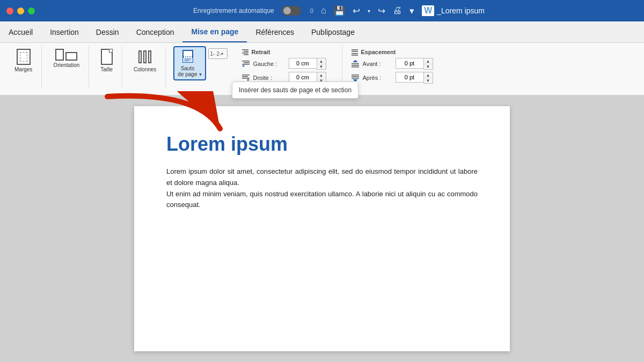  I want to click on menu-bar: Accueil Insertion Dessin Conception Mise…, so click(322, 32).